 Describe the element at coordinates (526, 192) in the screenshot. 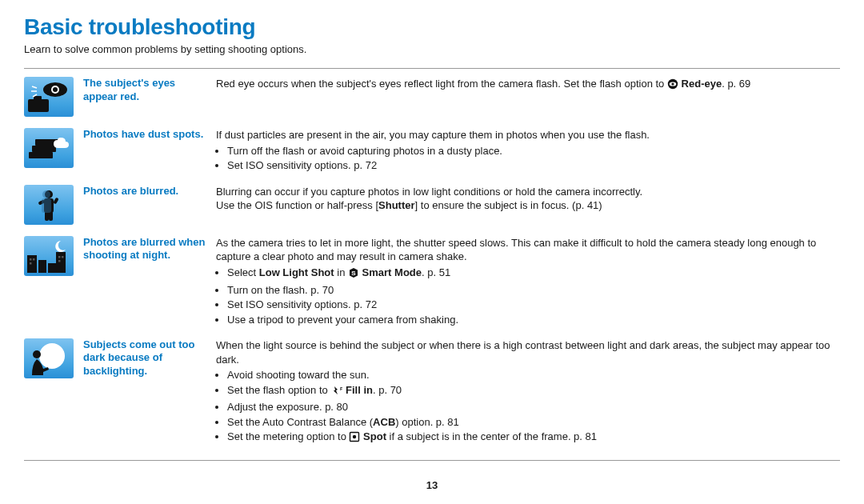

I see `text: Blurring can occur if you capture photos…` at that location.